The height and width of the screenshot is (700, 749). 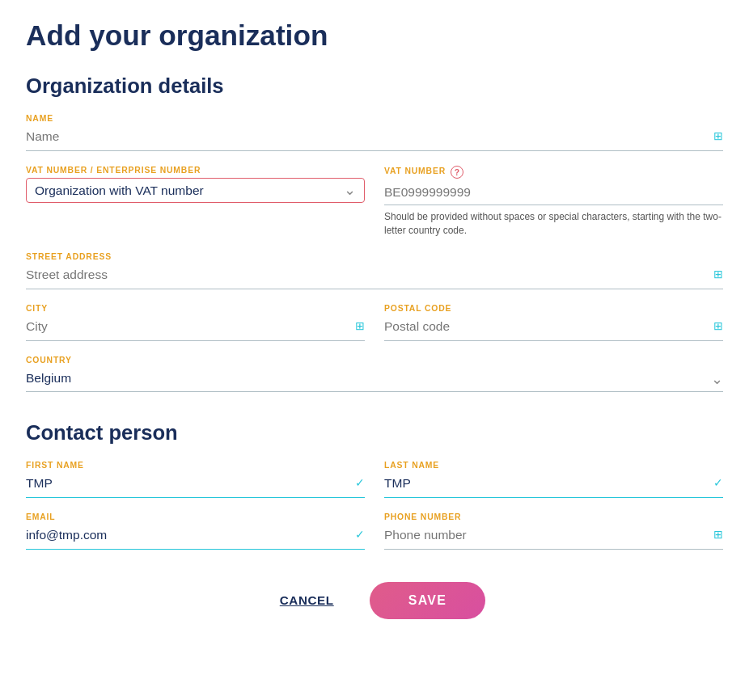 What do you see at coordinates (374, 373) in the screenshot?
I see `country-field-col: COUNTRY Belgium Netherlands France Germa…` at bounding box center [374, 373].